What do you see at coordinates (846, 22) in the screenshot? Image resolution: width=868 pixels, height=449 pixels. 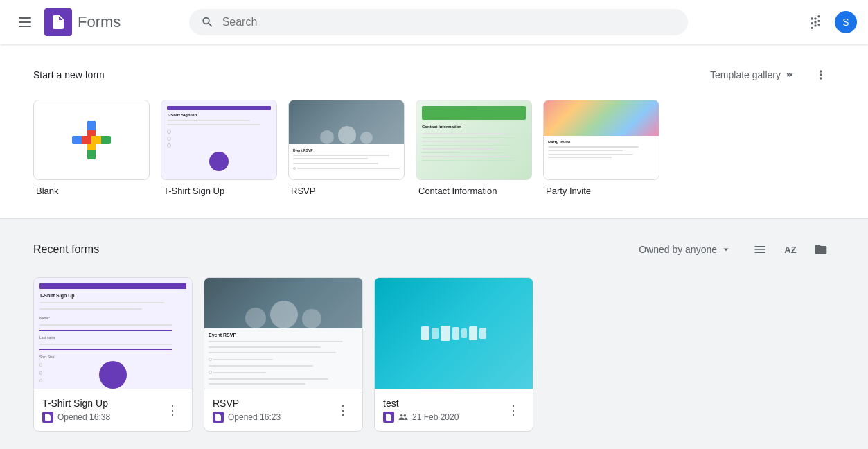 I see `user-avatar: S` at bounding box center [846, 22].